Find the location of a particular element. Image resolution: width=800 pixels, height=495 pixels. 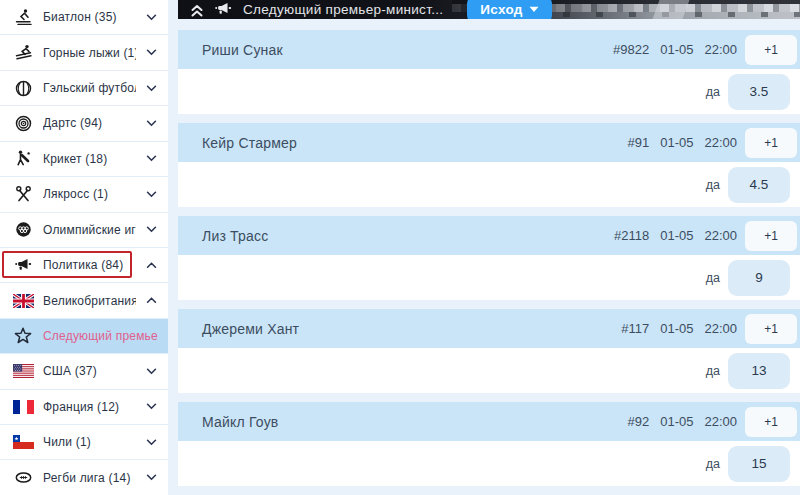

sidebar-item-alpine-skiing: Горные лыжи (1) is located at coordinates (84, 52).